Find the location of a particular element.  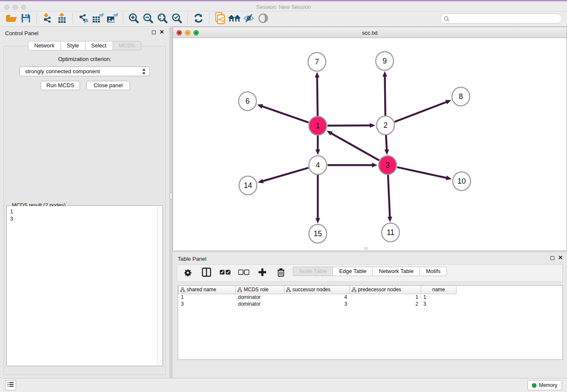

tab-mcds: MCDS is located at coordinates (127, 46).